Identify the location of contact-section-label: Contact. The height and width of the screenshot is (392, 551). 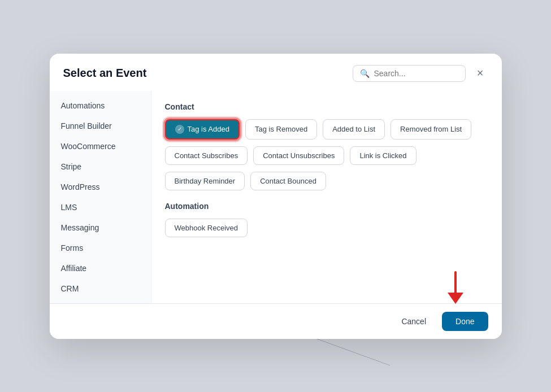
(327, 107).